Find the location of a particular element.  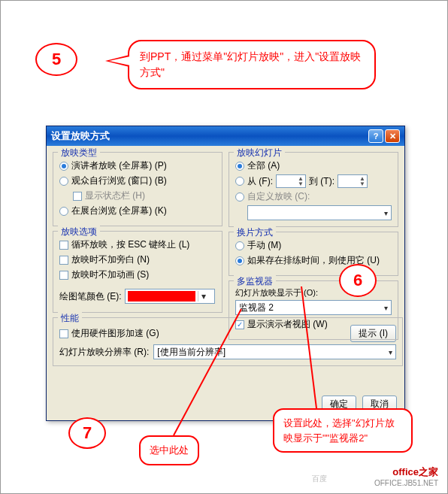

callout-number-7: 7 is located at coordinates (87, 433).